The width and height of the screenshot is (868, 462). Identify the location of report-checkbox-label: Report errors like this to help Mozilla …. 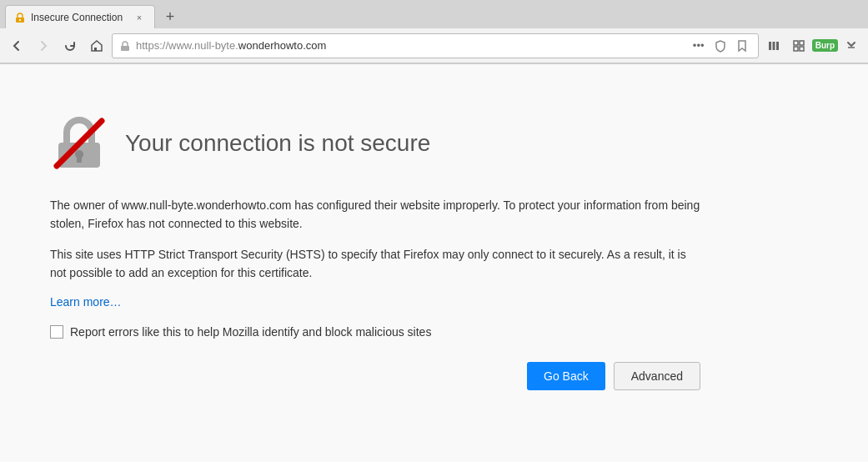
(250, 332).